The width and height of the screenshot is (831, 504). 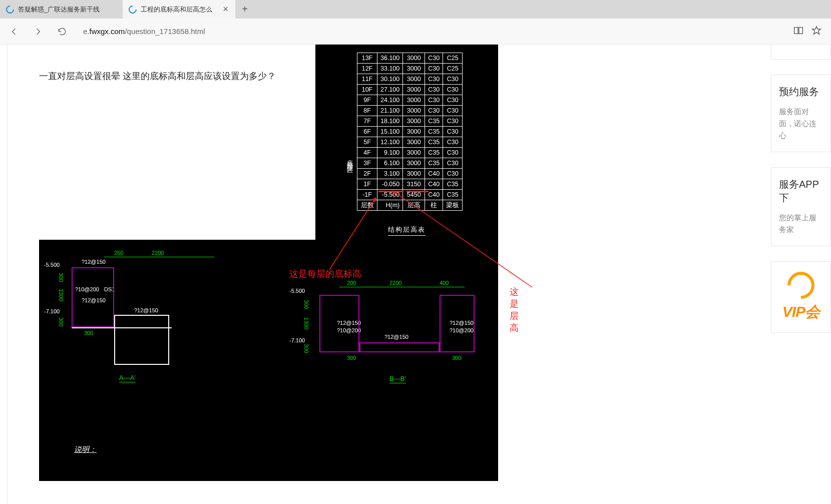 What do you see at coordinates (414, 184) in the screenshot?
I see `table-cell: 3150` at bounding box center [414, 184].